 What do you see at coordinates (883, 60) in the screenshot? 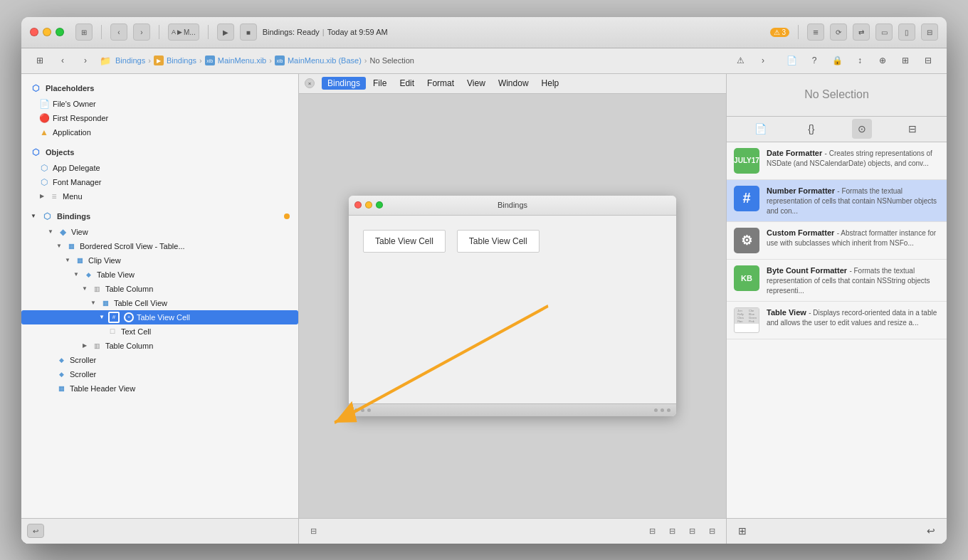
I see `inspector-plus-icon: ⊕` at bounding box center [883, 60].